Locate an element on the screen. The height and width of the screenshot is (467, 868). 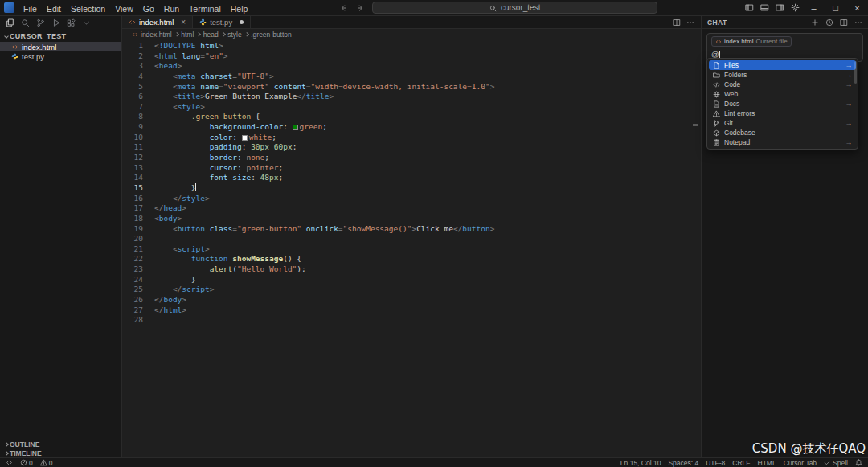
tab-index.html: index.html× is located at coordinates (158, 23).